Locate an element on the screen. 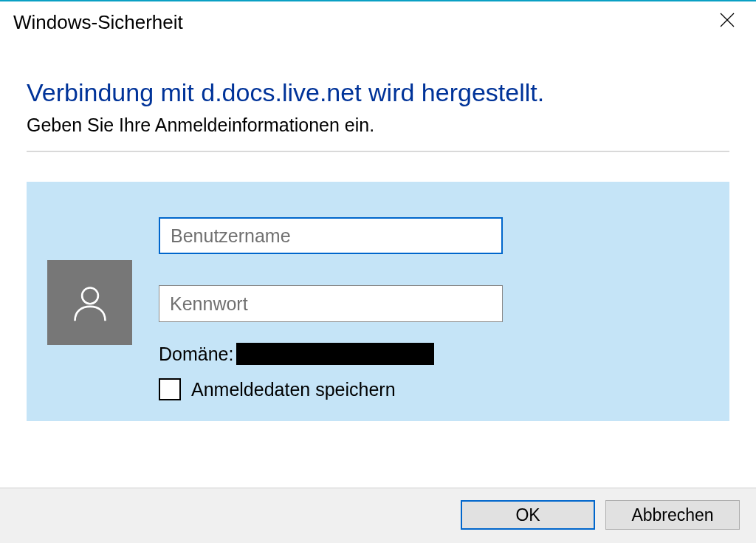  username-input is located at coordinates (331, 236).